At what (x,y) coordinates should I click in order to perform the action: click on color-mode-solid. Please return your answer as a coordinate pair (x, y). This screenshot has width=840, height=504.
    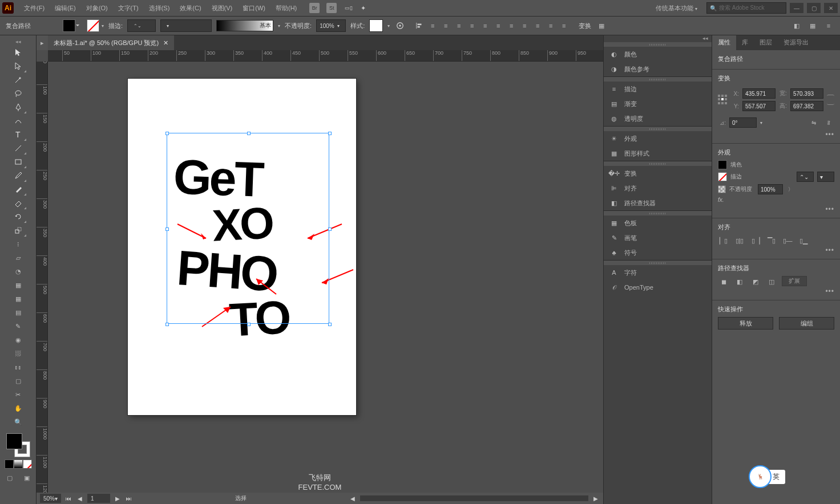
    Looking at the image, I should click on (9, 464).